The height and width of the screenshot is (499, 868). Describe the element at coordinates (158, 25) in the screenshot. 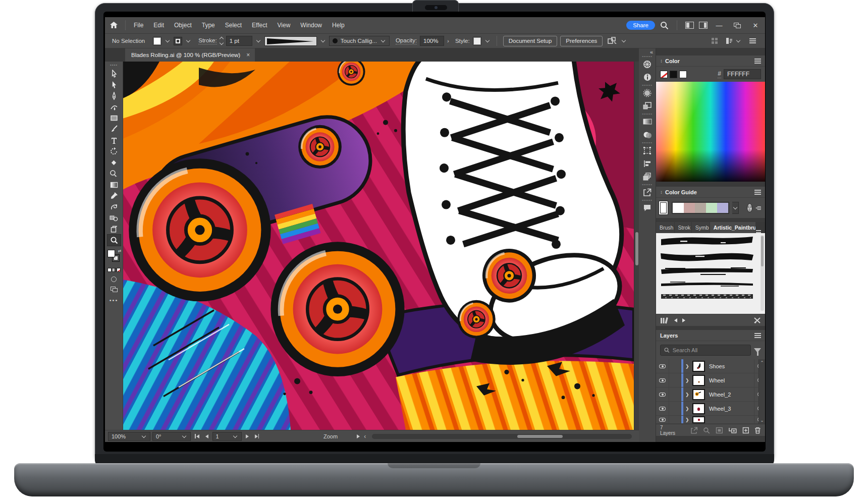

I see `menu-edit: Edit` at that location.